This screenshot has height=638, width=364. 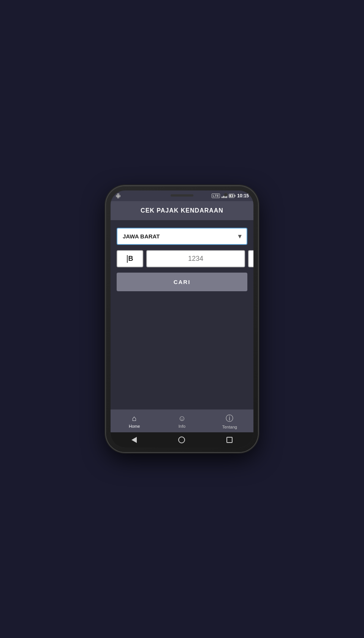 What do you see at coordinates (182, 282) in the screenshot?
I see `search-button: CARI` at bounding box center [182, 282].